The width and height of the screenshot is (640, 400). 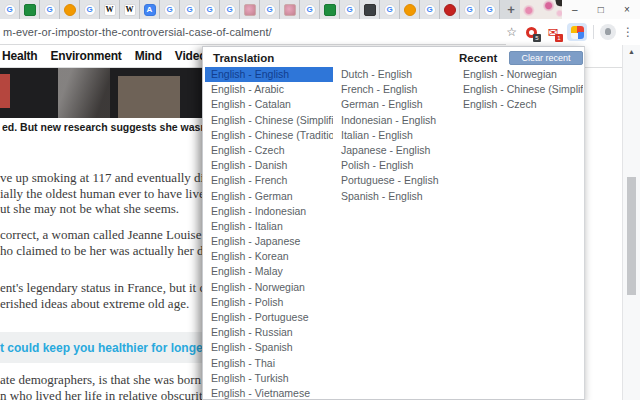 What do you see at coordinates (269, 348) in the screenshot?
I see `translation-pair-item: English - Spanish` at bounding box center [269, 348].